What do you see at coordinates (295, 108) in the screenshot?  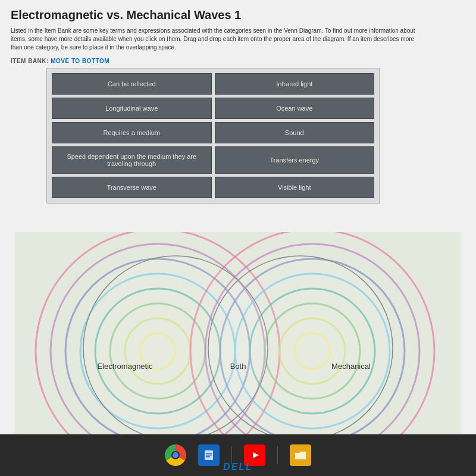 I see `item-card-4: Ocean wave` at bounding box center [295, 108].